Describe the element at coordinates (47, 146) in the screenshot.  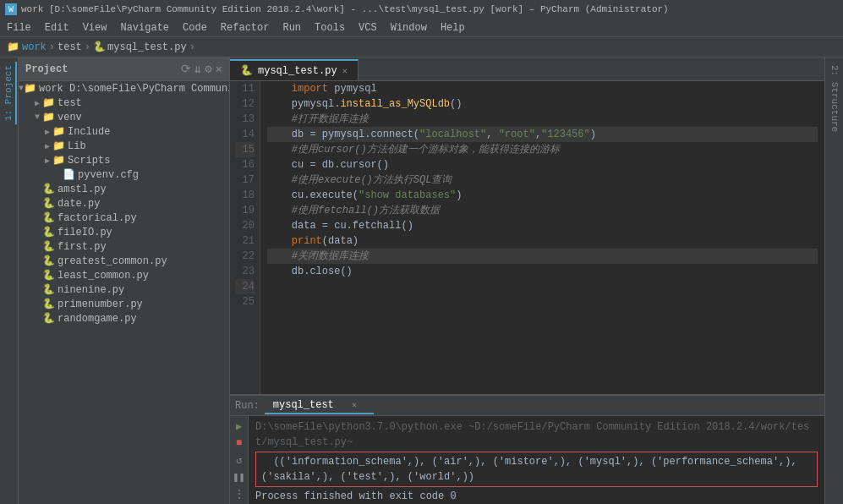
I see `expand-arrow-lib: ▶` at that location.